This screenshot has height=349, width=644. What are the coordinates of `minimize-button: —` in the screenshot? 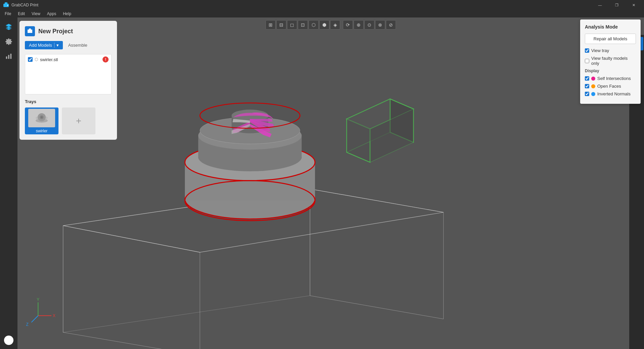 It's located at (600, 5).